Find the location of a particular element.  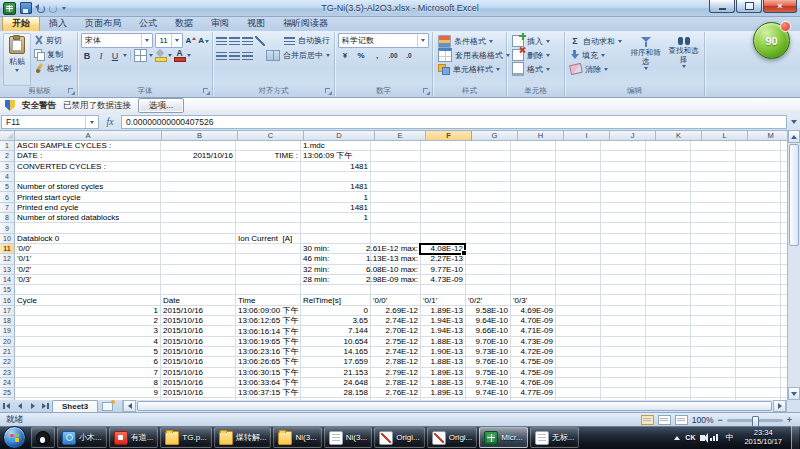

zoom-out-button: − is located at coordinates (720, 420).